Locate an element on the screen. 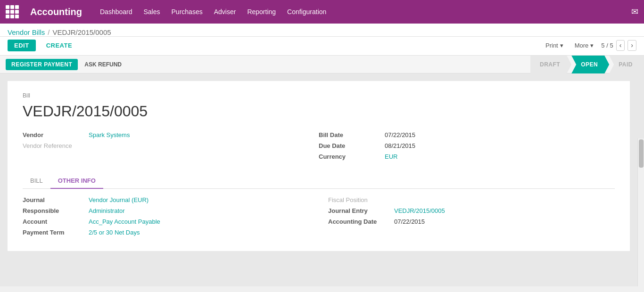 Image resolution: width=644 pixels, height=292 pixels. edit-button: EDIT is located at coordinates (22, 45).